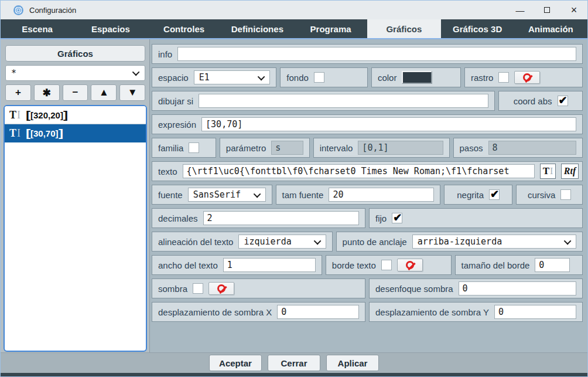 The image size is (588, 377). I want to click on sombra-label: sombra, so click(173, 288).